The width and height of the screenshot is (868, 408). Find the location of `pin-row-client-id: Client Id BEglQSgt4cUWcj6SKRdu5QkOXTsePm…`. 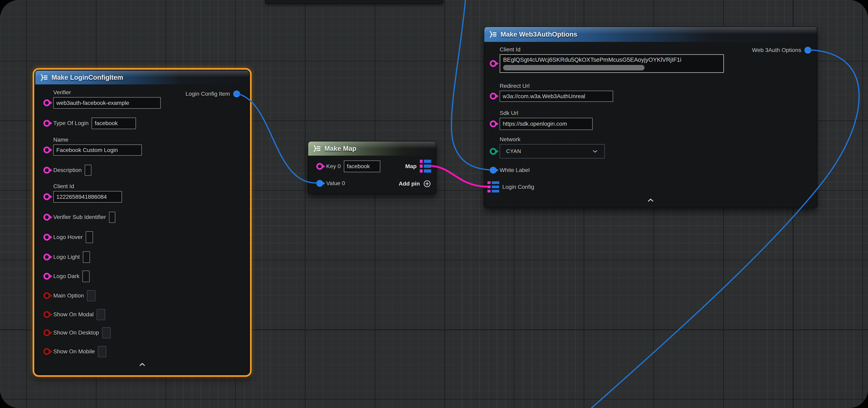

pin-row-client-id: Client Id BEglQSgt4cUWcj6SKRdu5QkOXTsePm… is located at coordinates (607, 60).